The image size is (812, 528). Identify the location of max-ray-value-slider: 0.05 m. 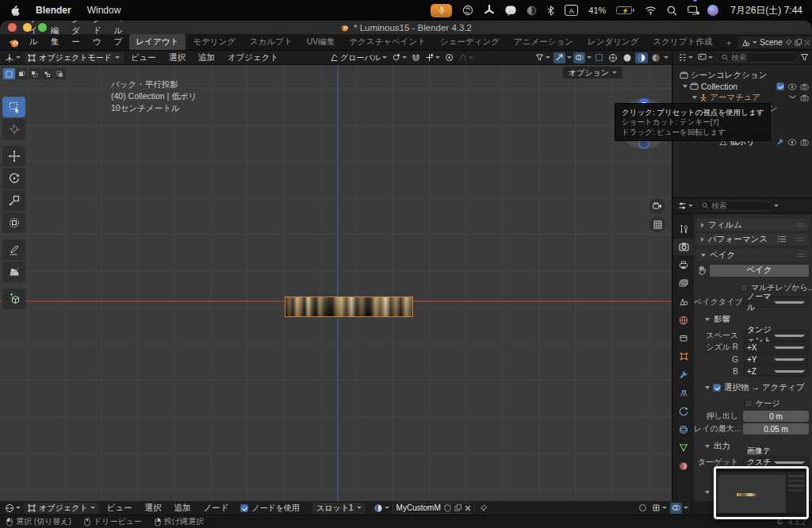
(776, 429).